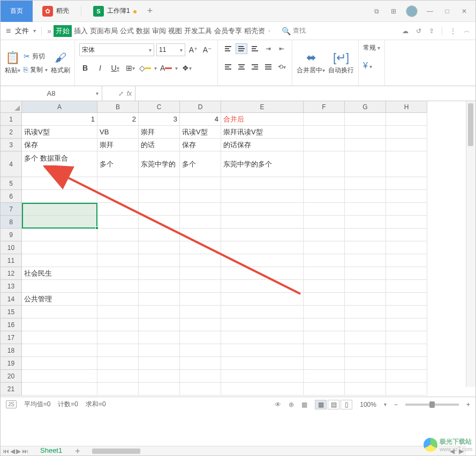  I want to click on file-dropdown-icon: ▾, so click(34, 31).